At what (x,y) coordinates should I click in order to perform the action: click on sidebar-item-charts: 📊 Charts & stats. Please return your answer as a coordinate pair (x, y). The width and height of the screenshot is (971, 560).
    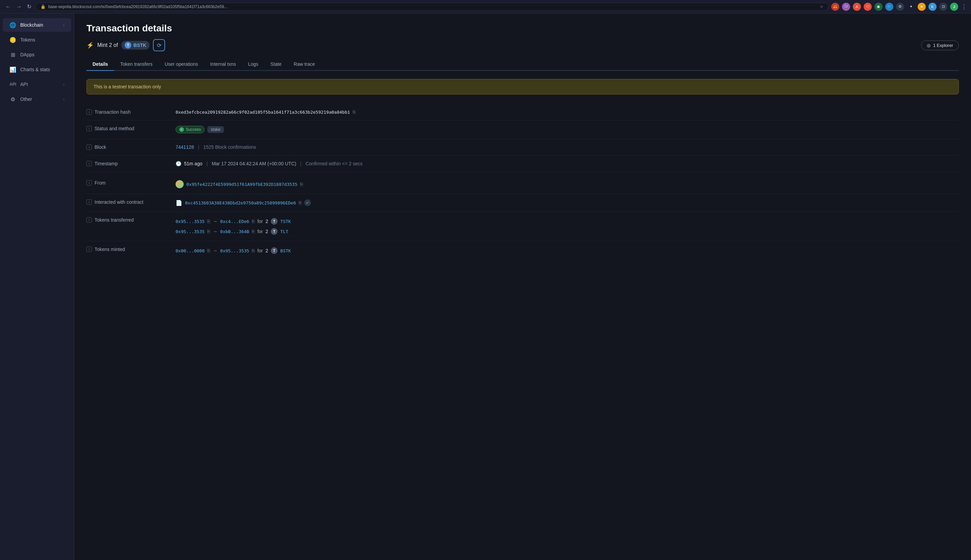
    Looking at the image, I should click on (37, 69).